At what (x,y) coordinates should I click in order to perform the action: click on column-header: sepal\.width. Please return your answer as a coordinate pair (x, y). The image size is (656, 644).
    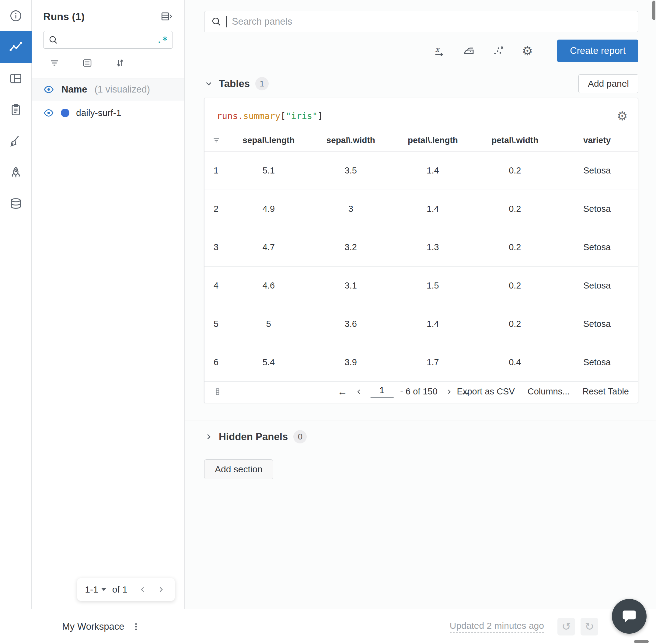
    Looking at the image, I should click on (351, 140).